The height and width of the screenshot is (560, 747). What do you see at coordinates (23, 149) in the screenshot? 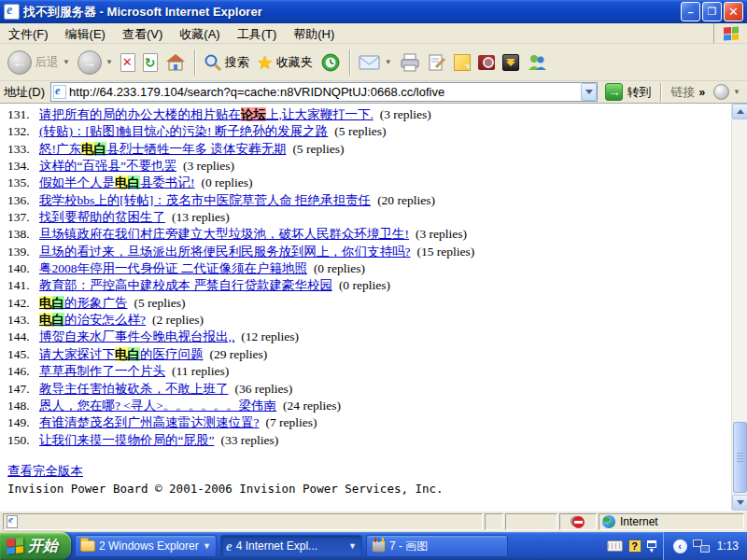
I see `topic-number: 133.` at bounding box center [23, 149].